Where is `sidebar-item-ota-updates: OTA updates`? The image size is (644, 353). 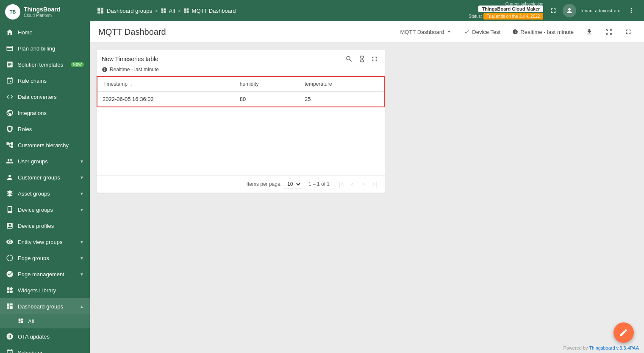 sidebar-item-ota-updates: OTA updates is located at coordinates (45, 336).